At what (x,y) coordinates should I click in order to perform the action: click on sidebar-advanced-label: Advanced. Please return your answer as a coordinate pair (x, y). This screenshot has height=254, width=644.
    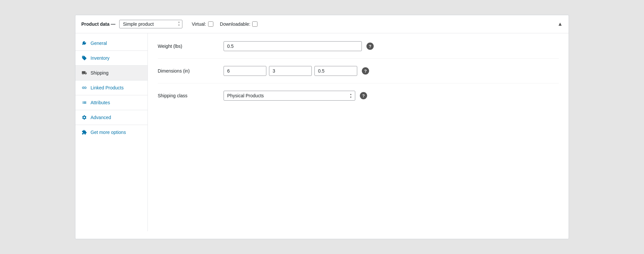
    Looking at the image, I should click on (101, 117).